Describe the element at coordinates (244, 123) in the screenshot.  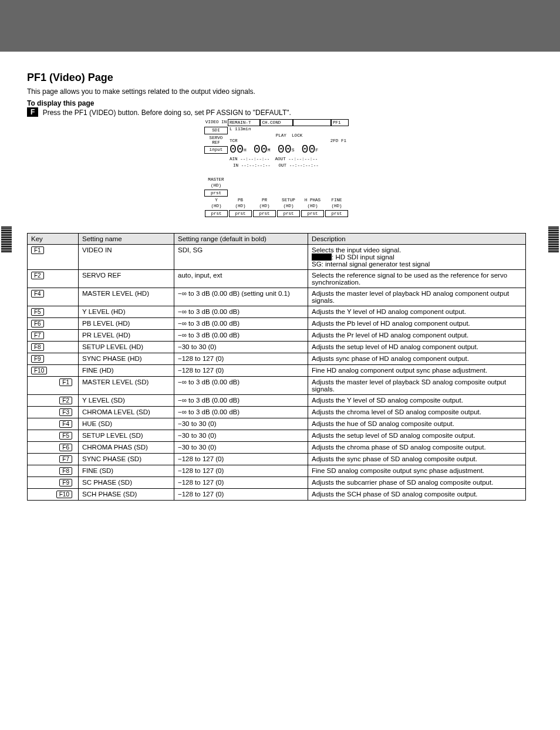
I see `p-remain: REMAIN-T` at that location.